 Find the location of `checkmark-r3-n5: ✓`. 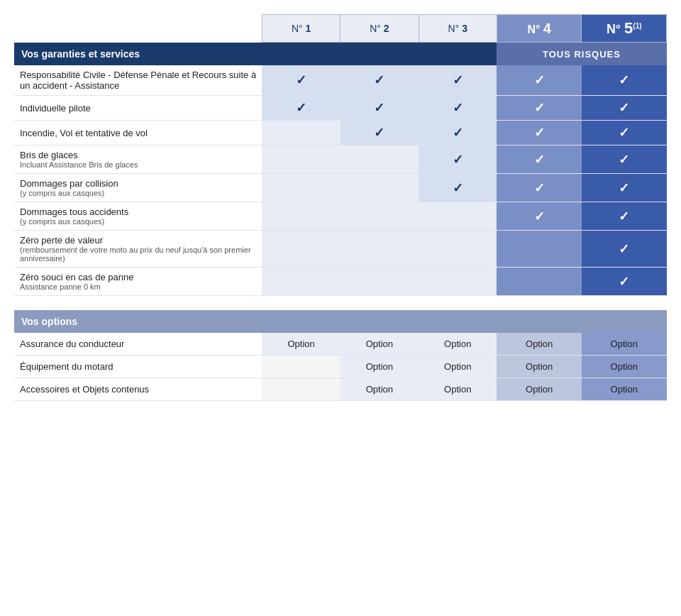

checkmark-r3-n5: ✓ is located at coordinates (624, 133).